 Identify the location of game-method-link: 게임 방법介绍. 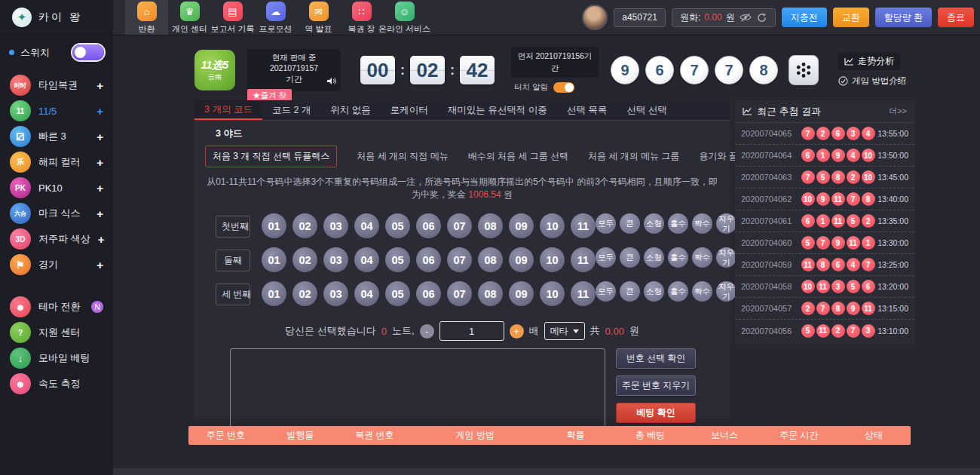
(872, 81).